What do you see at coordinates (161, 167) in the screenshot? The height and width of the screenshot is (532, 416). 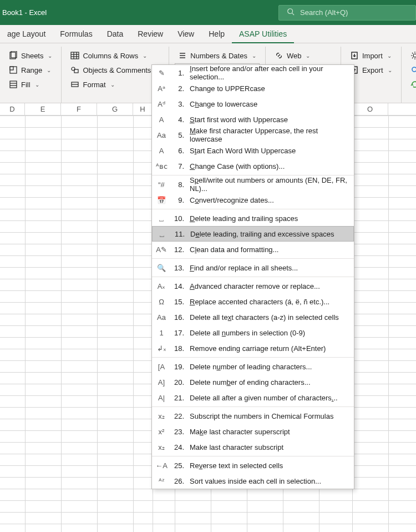 I see `menu-item-icon: ᴬʙᴄ` at bounding box center [161, 167].